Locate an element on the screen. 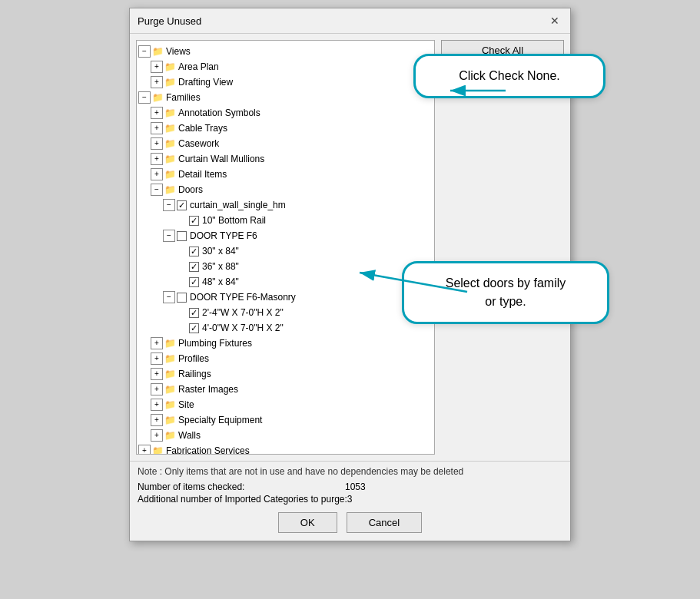  check-none-button: Check None is located at coordinates (503, 75).